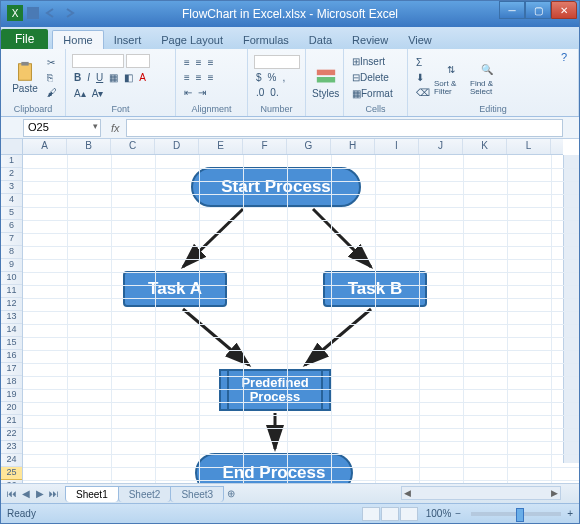  Describe the element at coordinates (265, 146) in the screenshot. I see `col-header: F` at that location.